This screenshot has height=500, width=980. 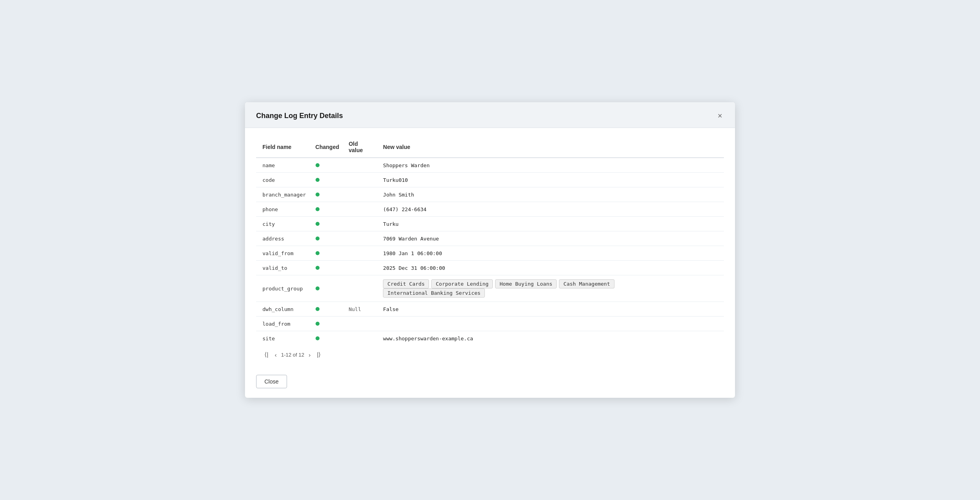 I want to click on cell-field-name: site, so click(x=283, y=338).